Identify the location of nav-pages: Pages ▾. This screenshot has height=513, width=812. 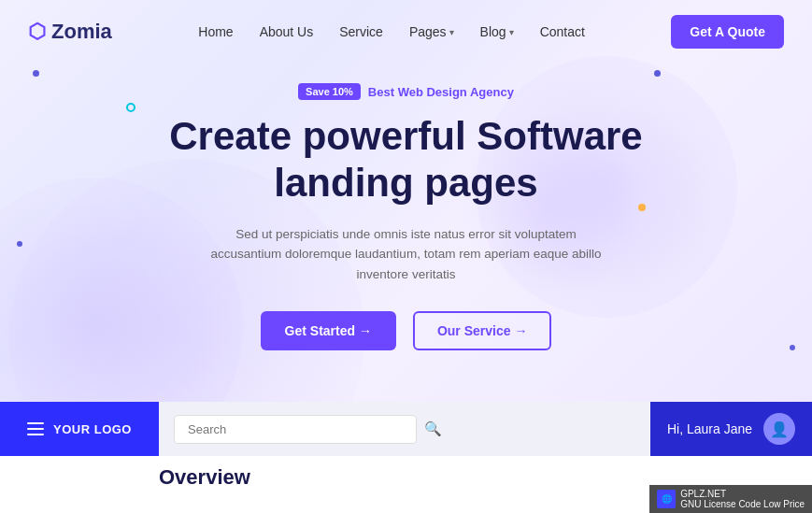
(432, 32).